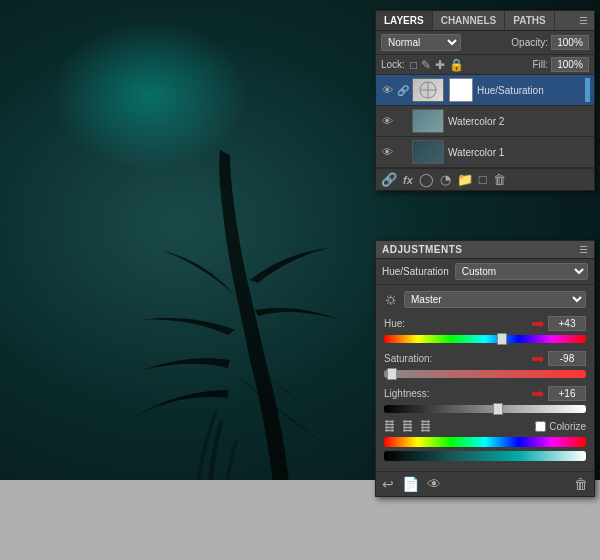 This screenshot has height=560, width=600. What do you see at coordinates (414, 65) in the screenshot?
I see `lock-transparent-icon: □` at bounding box center [414, 65].